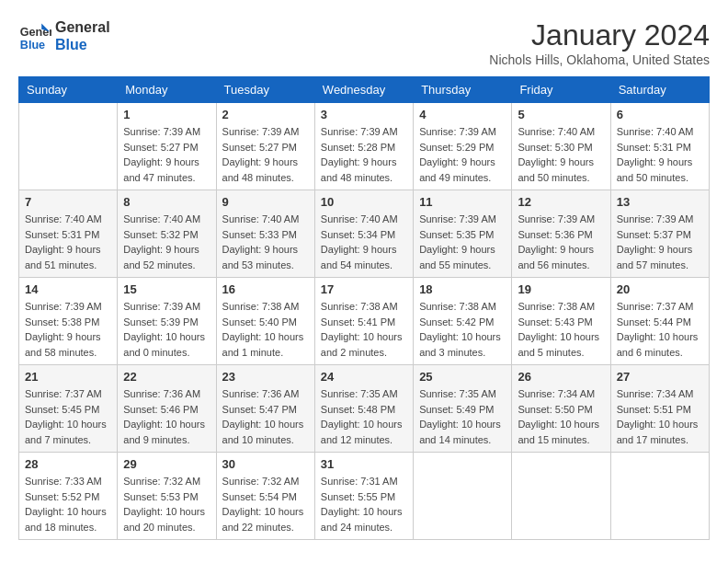  Describe the element at coordinates (166, 377) in the screenshot. I see `day-number: 22` at that location.